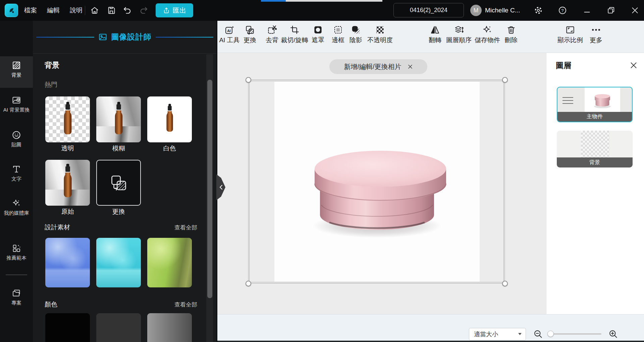 The image size is (644, 342). What do you see at coordinates (16, 275) in the screenshot?
I see `sidebar-divider` at bounding box center [16, 275].